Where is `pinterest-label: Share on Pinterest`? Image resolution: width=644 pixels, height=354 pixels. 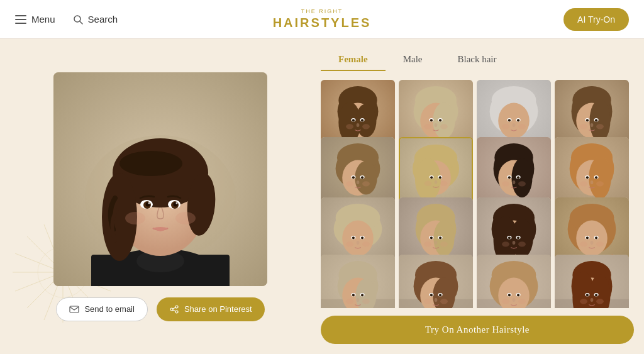
pinterest-label: Share on Pinterest is located at coordinates (218, 309).